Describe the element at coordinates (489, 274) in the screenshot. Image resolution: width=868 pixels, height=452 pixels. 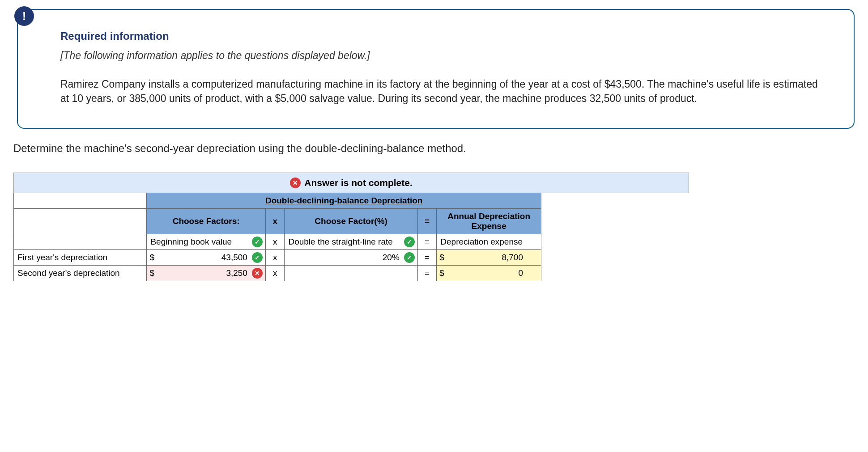
I see `second-year-result: $ 0` at that location.